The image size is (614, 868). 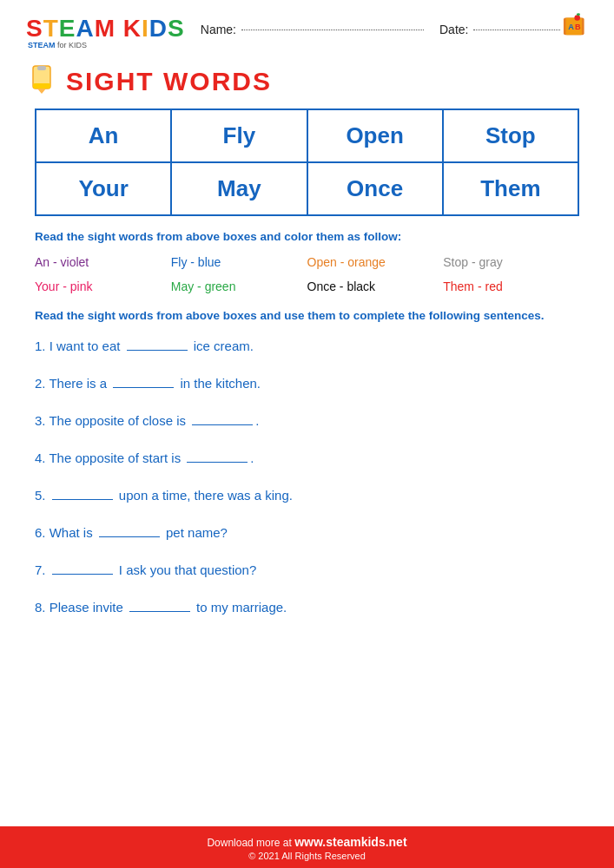 I want to click on name-label: Name:, so click(x=219, y=30).